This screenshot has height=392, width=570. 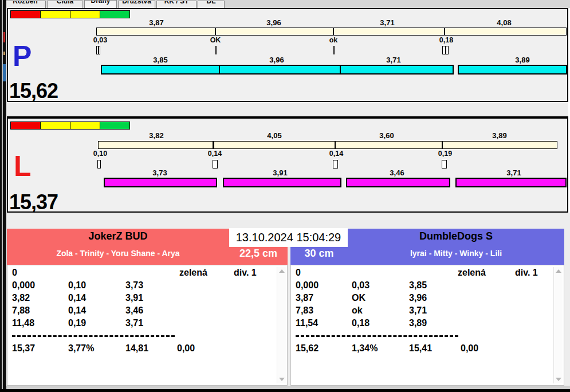 I want to click on division-label: div. 1, so click(x=526, y=273).